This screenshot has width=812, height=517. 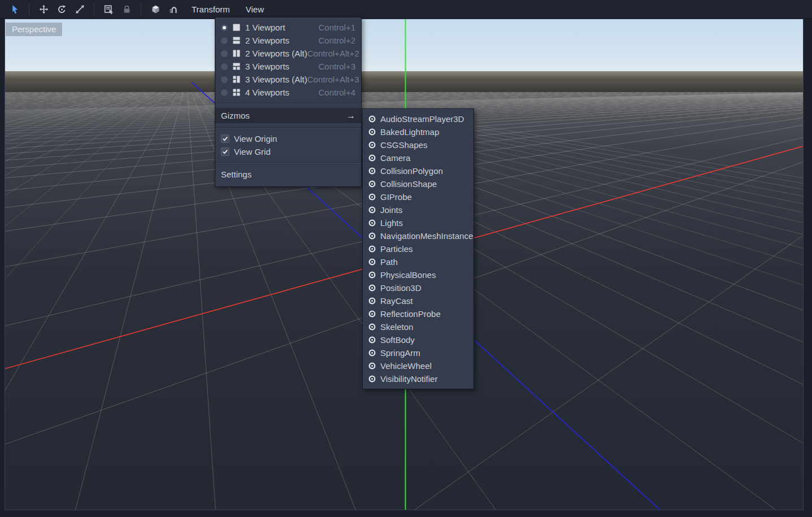 What do you see at coordinates (288, 41) in the screenshot?
I see `viewport-option-2-viewports: 2 ViewportsControl+2` at bounding box center [288, 41].